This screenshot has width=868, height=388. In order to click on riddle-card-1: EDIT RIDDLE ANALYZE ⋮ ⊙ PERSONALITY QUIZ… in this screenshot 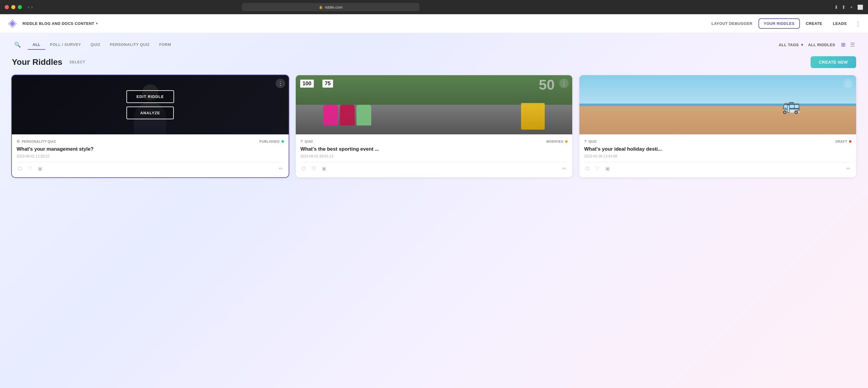, I will do `click(150, 126)`.